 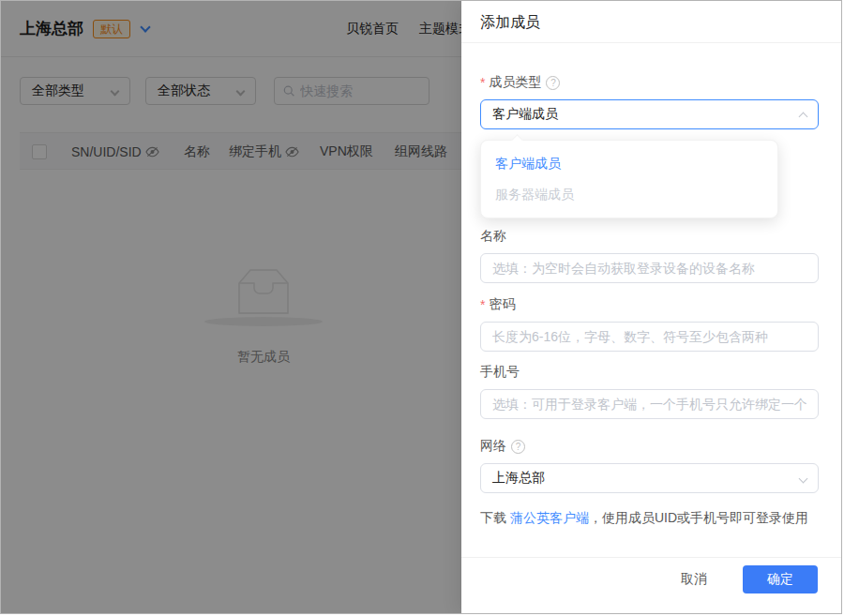 What do you see at coordinates (649, 404) in the screenshot?
I see `phone-input` at bounding box center [649, 404].